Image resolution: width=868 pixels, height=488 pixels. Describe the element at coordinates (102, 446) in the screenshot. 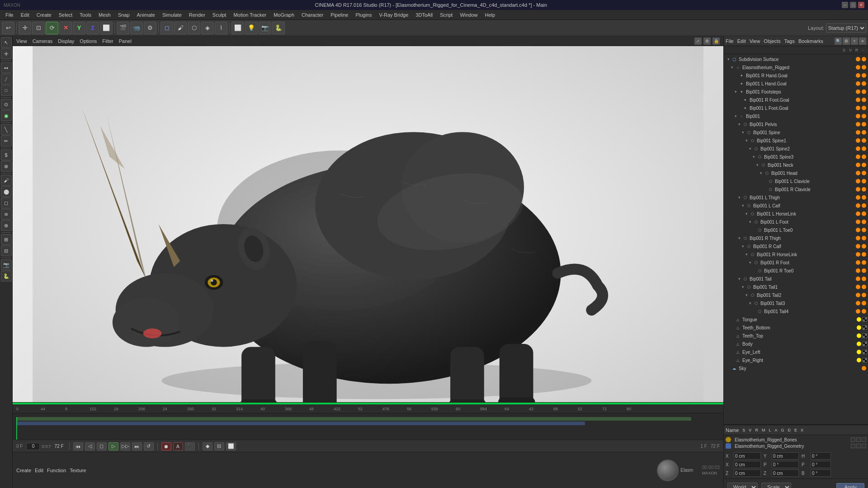

I see `stop-btn: ◻` at that location.